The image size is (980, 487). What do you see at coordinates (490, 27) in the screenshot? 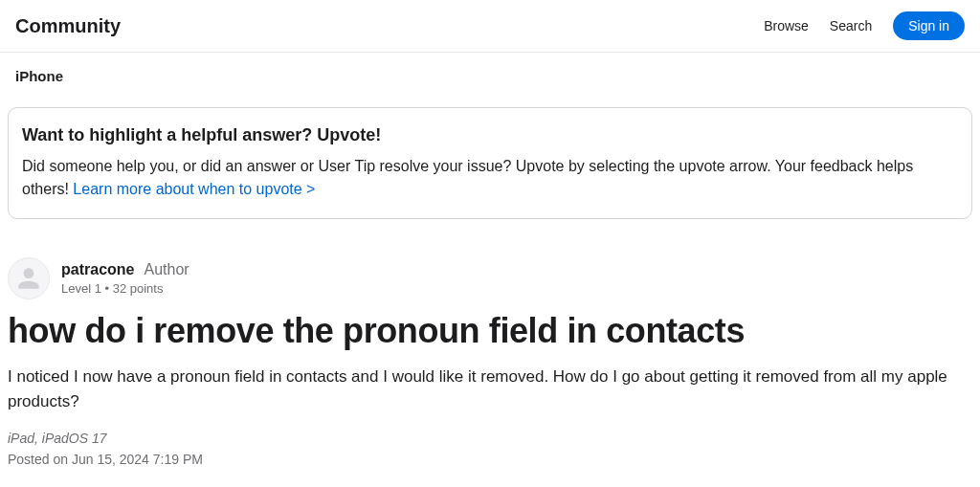
I see `header: Community Browse Search Sign in` at bounding box center [490, 27].